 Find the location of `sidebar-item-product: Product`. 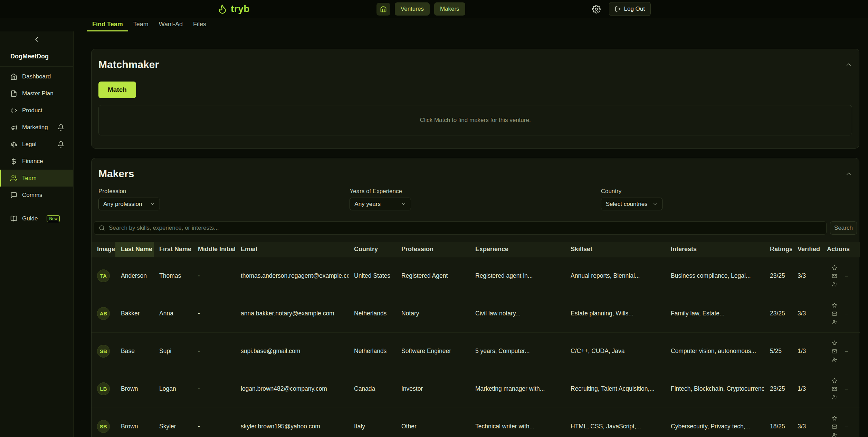

sidebar-item-product: Product is located at coordinates (37, 111).